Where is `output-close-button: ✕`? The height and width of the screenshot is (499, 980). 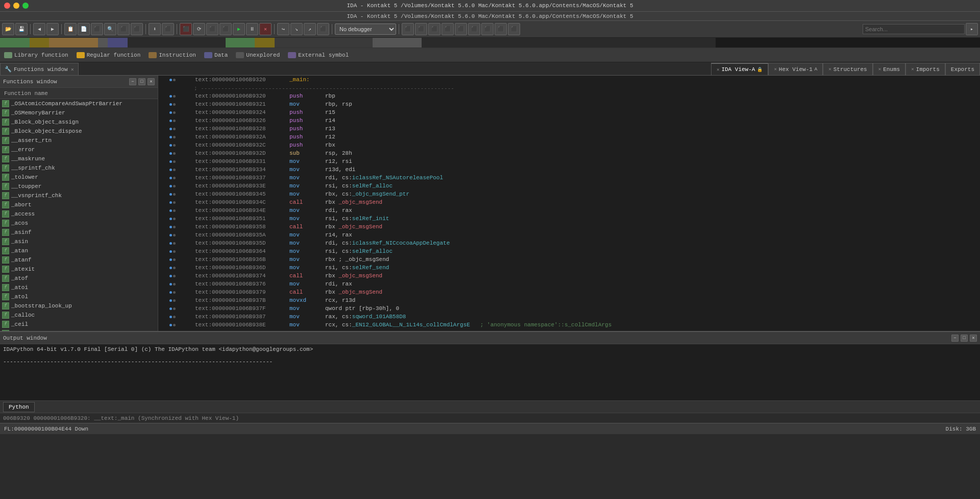
output-close-button: ✕ is located at coordinates (973, 338).